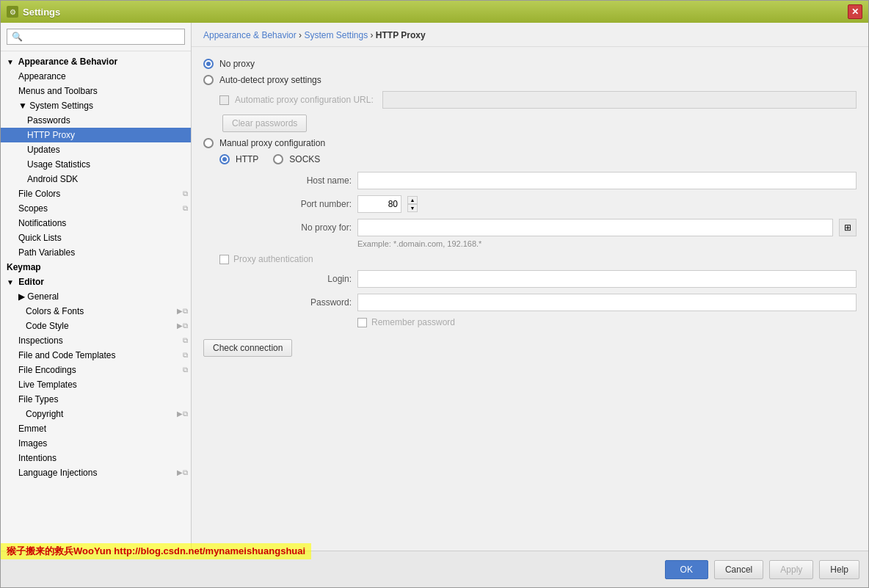 This screenshot has width=869, height=588. I want to click on system-settings-arrow: ▼, so click(23, 106).